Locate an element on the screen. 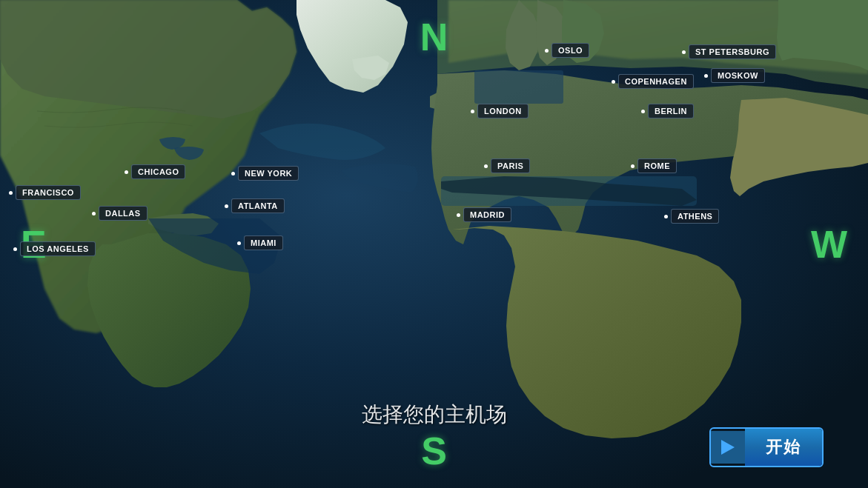  city-label-rome: ROME is located at coordinates (654, 166).